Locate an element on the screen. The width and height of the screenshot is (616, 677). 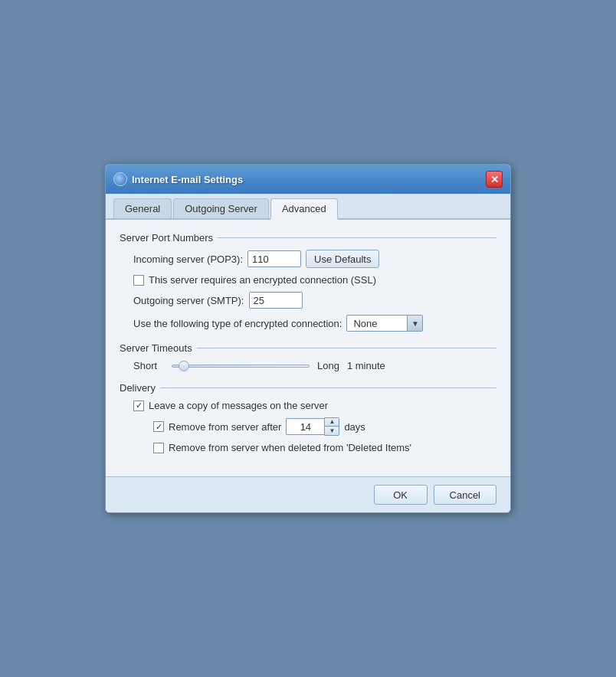
ssl-checkbox is located at coordinates (139, 280).